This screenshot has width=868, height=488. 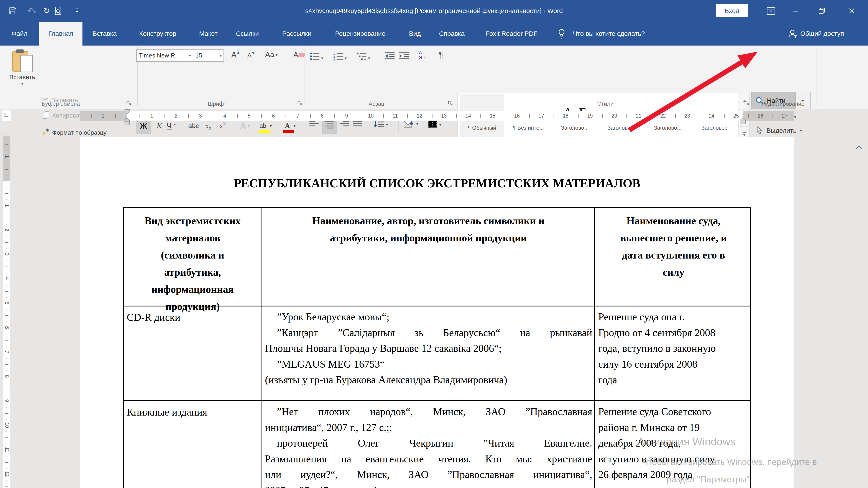 I want to click on show-paragraph-marks-button: ¶, so click(x=441, y=55).